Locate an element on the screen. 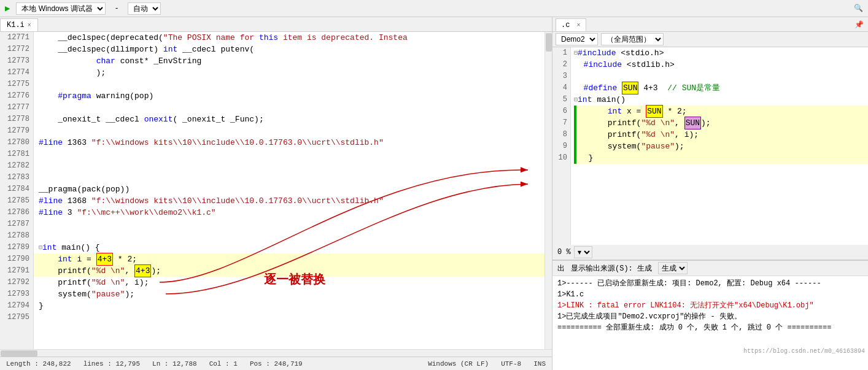 This screenshot has width=868, height=370. progress-select: ▾ is located at coordinates (583, 252).